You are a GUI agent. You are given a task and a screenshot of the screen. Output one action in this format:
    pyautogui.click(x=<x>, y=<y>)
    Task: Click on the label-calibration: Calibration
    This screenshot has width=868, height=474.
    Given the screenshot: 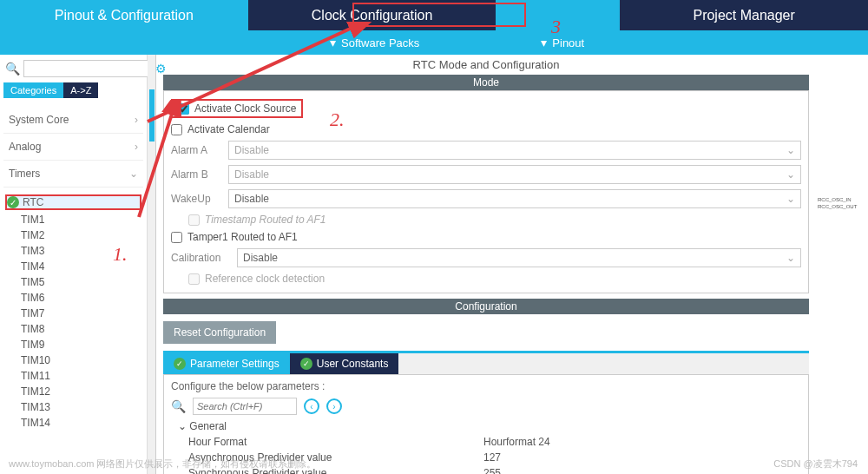 What is the action you would take?
    pyautogui.click(x=201, y=258)
    